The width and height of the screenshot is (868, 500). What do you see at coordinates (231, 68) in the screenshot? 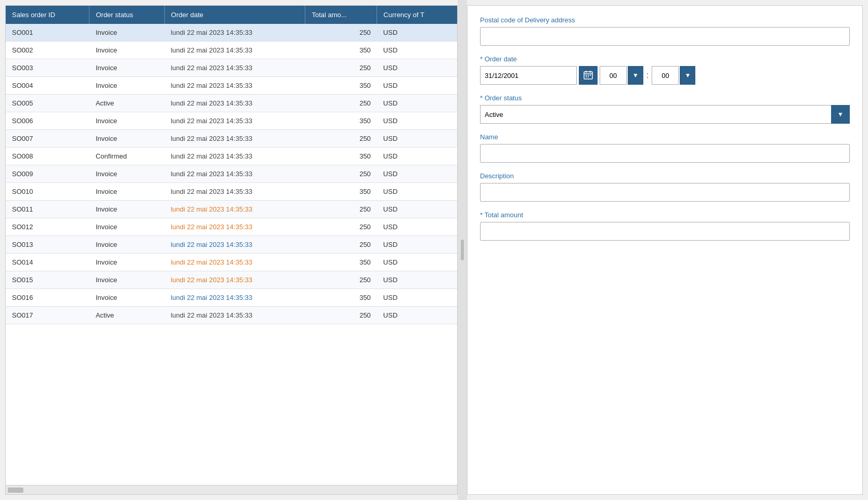
I see `table-row: SO003Invoicelundi 22 mai 2023 14:35:3325…` at bounding box center [231, 68].